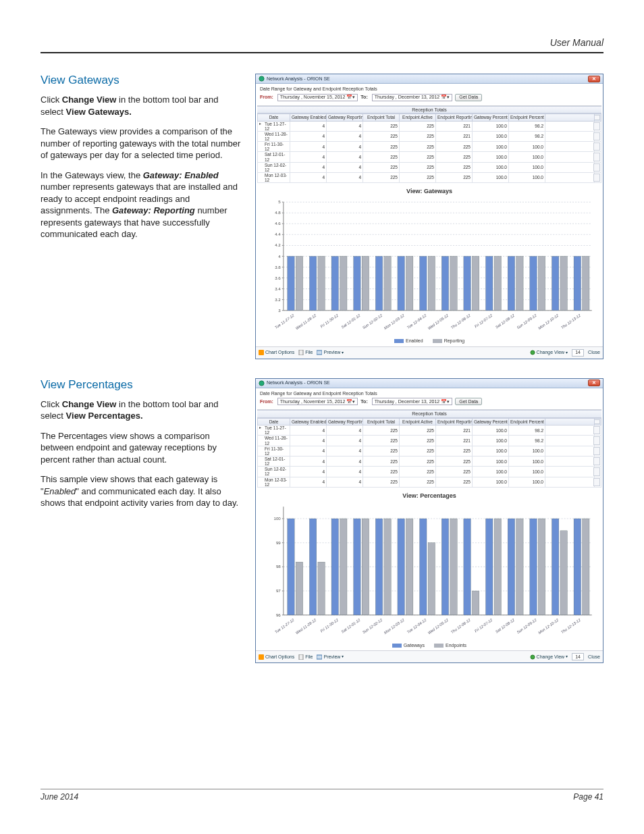 The width and height of the screenshot is (644, 834). Describe the element at coordinates (298, 383) in the screenshot. I see `window-title: Network Analysis - ORION SE` at that location.